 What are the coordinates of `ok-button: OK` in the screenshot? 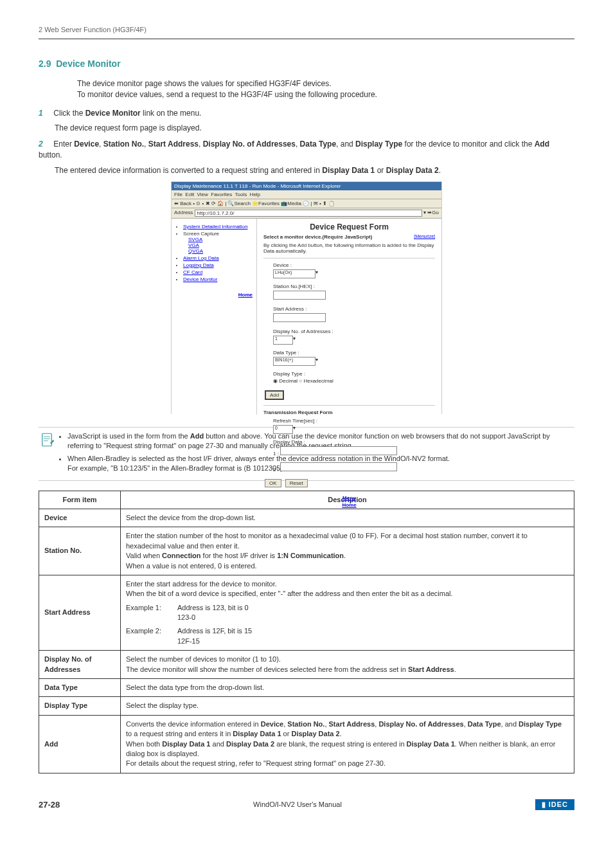 It's located at (273, 484).